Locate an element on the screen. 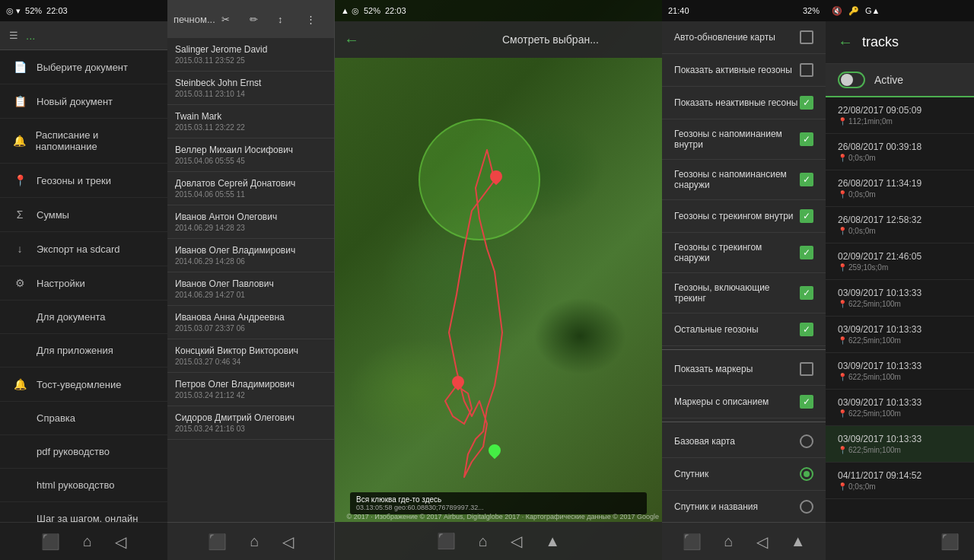  sidebar-item-select-doc: 📄 Выберите документ is located at coordinates (84, 67).